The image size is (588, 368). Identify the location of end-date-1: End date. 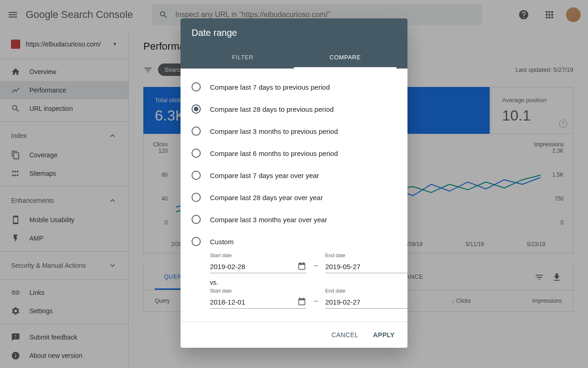
(367, 263).